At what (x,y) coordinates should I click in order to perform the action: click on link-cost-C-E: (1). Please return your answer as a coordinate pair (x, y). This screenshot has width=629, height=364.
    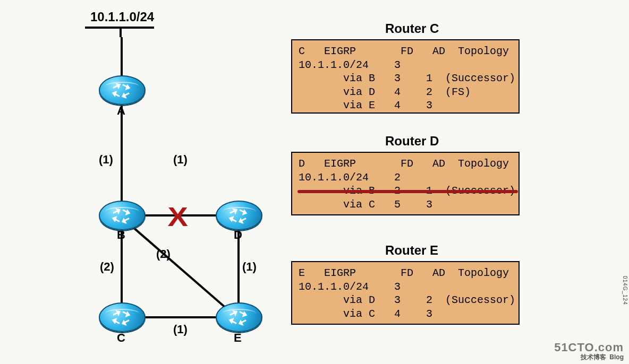
    Looking at the image, I should click on (181, 330).